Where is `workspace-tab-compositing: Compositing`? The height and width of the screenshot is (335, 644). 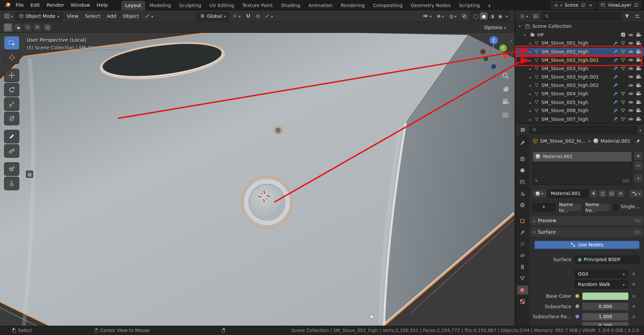 workspace-tab-compositing: Compositing is located at coordinates (388, 5).